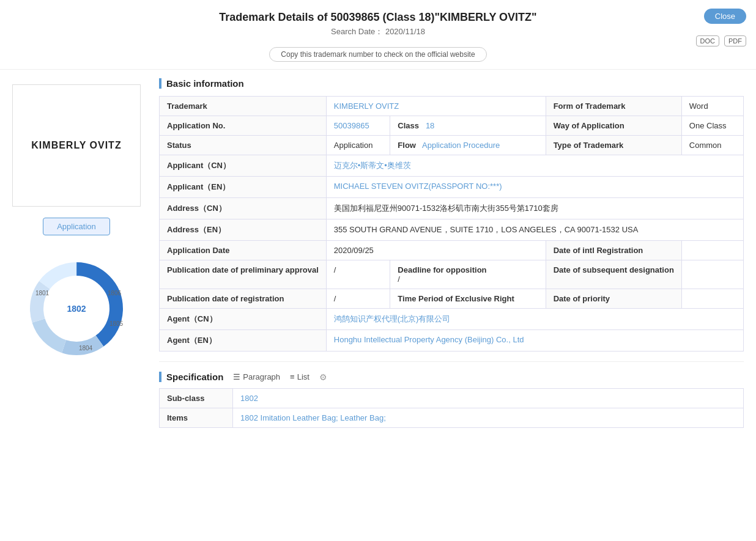 This screenshot has width=756, height=541. What do you see at coordinates (712, 251) in the screenshot?
I see `field-value-intl-reg` at bounding box center [712, 251].